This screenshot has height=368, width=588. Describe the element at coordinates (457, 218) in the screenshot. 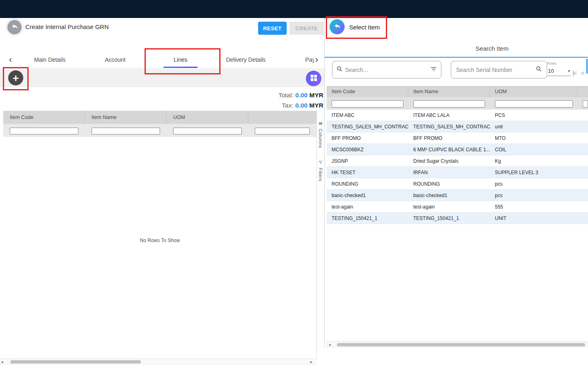

I see `item-row: TESTING_150421_1 TESTING_150421_1 UNIT` at that location.